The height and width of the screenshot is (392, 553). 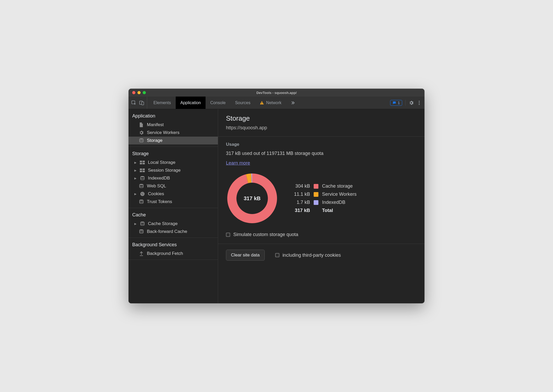 I want to click on sidebar-item-session-storage: ▶Session Storage, so click(x=173, y=170).